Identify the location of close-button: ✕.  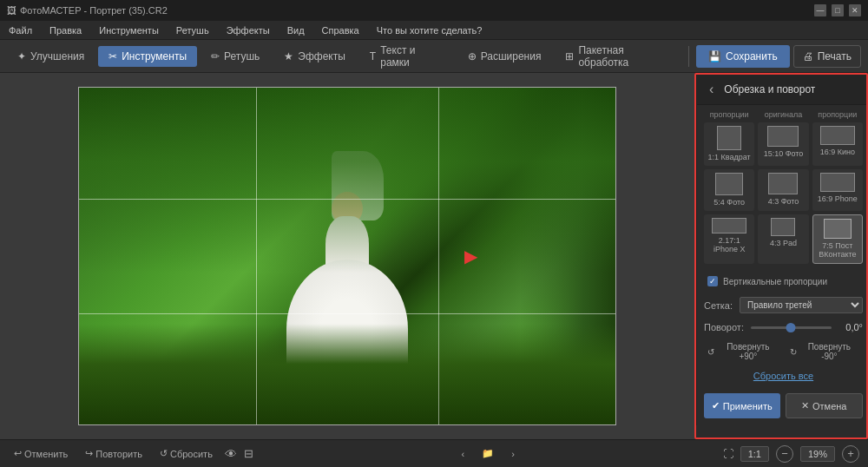
(855, 10).